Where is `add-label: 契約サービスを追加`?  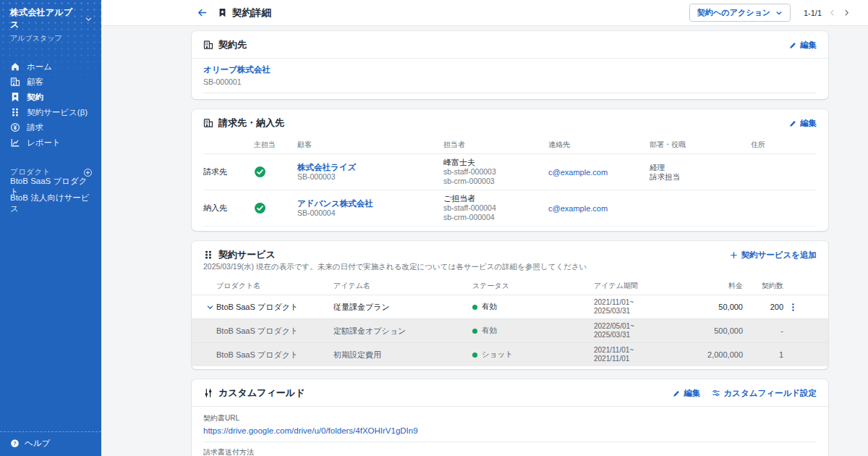
add-label: 契約サービスを追加 is located at coordinates (778, 255).